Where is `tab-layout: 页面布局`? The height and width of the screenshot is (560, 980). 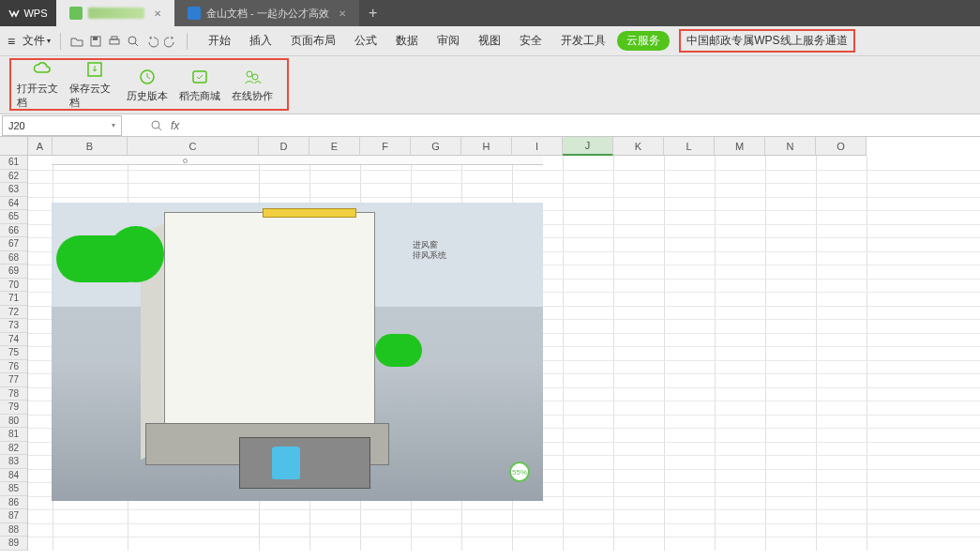 tab-layout: 页面布局 is located at coordinates (313, 41).